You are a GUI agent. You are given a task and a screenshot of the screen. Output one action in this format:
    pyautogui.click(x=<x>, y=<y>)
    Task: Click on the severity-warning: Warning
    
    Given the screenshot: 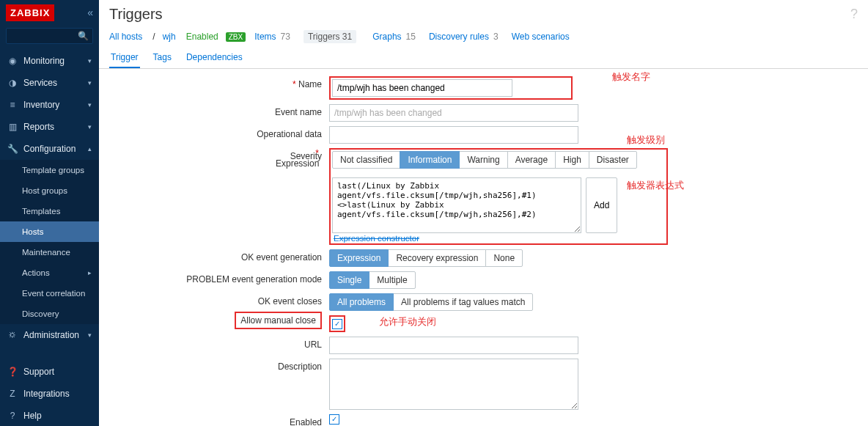 What is the action you would take?
    pyautogui.click(x=483, y=160)
    